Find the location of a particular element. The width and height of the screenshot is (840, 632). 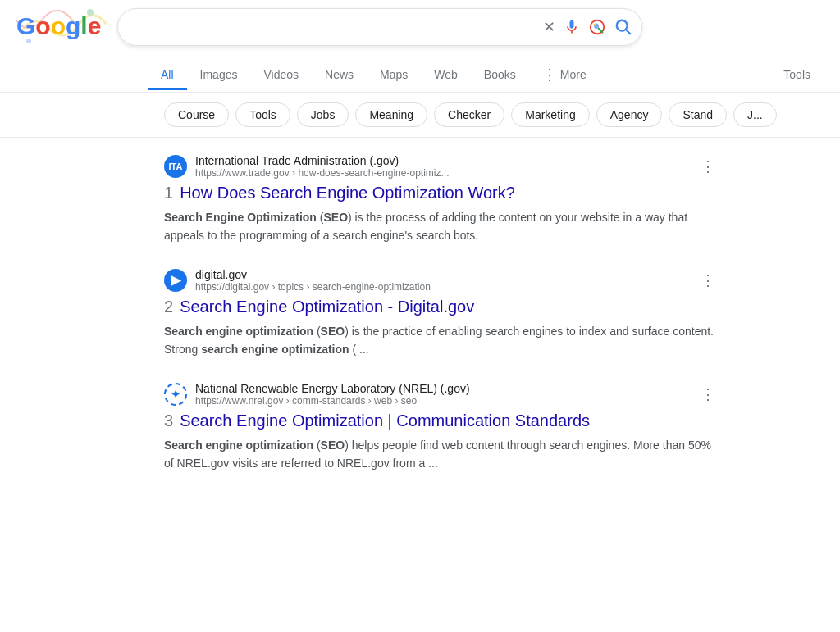

result-1-source-name: International Trade Administration (.gov… is located at coordinates (322, 161).